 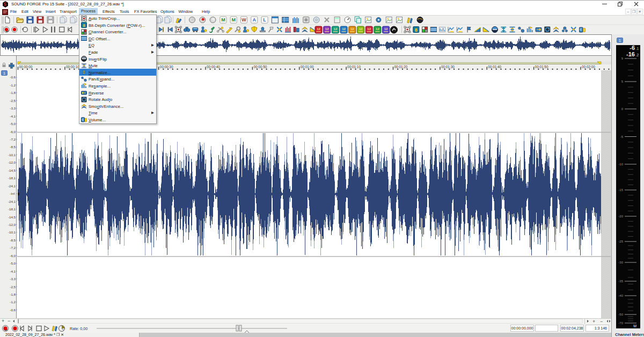 I want to click on svg-text: -10, so click(x=620, y=164).